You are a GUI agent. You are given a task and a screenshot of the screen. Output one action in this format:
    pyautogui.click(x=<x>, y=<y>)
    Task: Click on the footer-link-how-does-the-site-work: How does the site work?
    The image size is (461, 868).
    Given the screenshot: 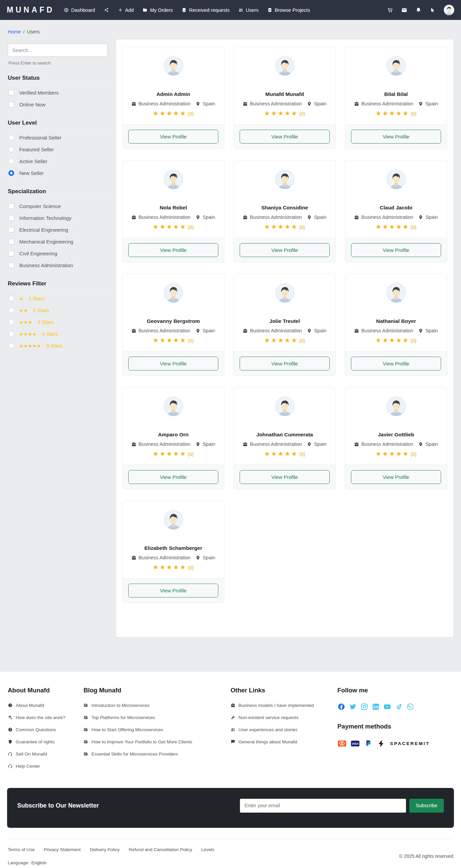 What is the action you would take?
    pyautogui.click(x=42, y=717)
    